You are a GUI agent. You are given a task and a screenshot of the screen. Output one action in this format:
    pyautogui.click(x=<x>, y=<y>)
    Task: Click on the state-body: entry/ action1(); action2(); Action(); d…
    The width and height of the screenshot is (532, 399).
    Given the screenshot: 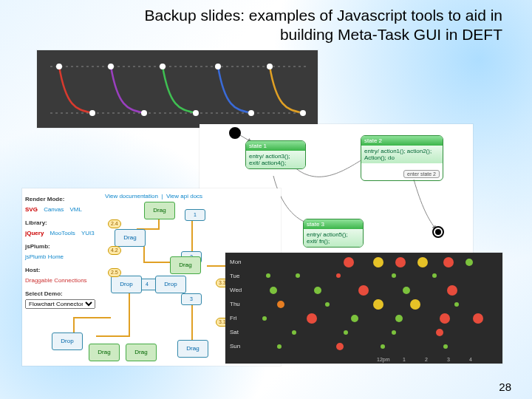 What is the action you would take?
    pyautogui.click(x=402, y=154)
    